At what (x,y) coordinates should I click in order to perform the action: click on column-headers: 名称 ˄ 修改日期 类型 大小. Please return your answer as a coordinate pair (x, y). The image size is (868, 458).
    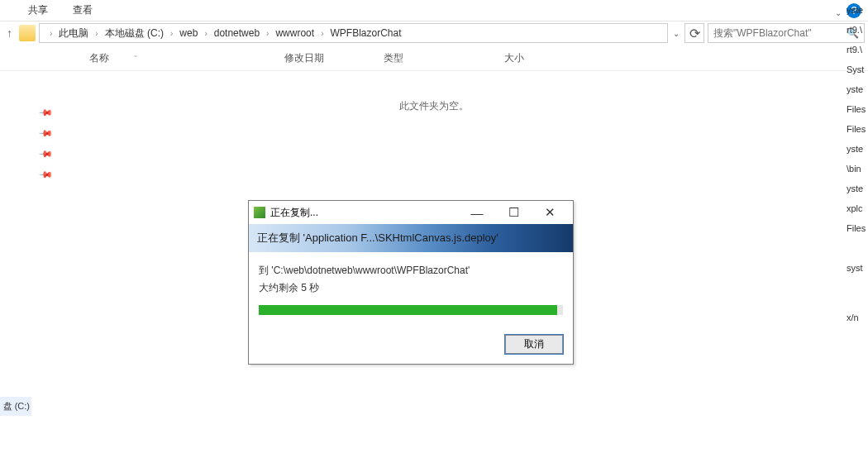
    Looking at the image, I should click on (434, 58).